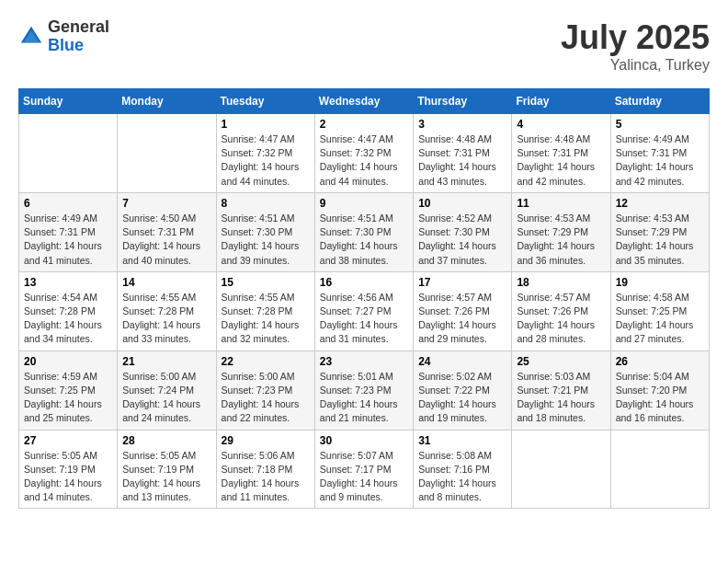 The image size is (728, 563). Describe the element at coordinates (265, 469) in the screenshot. I see `calendar-cell: 29Sunrise: 5:06 AMSunset: 7:18 PMDayligh…` at that location.